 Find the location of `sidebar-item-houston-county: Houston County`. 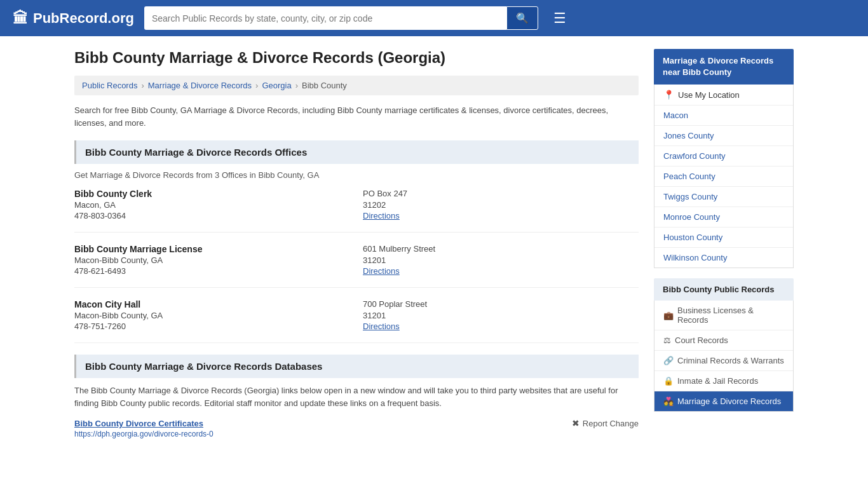

sidebar-item-houston-county: Houston County is located at coordinates (724, 238).